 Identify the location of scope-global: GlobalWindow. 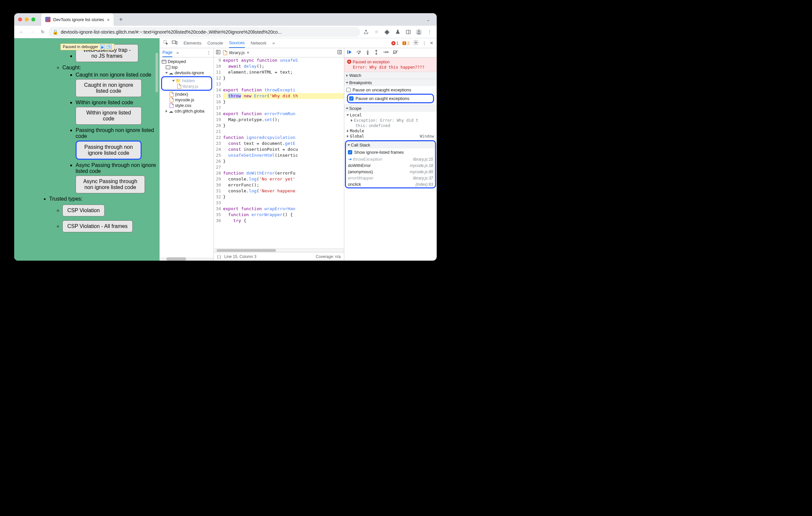
(390, 136).